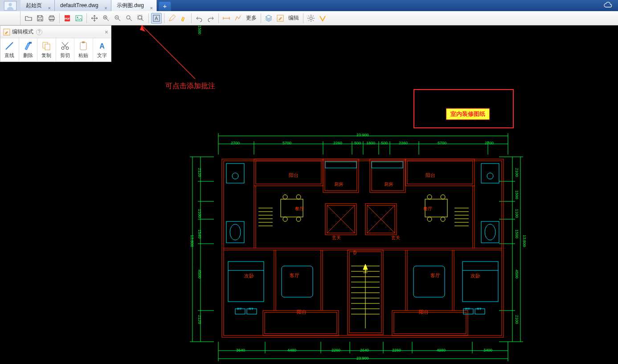 Image resolution: width=618 pixels, height=364 pixels. What do you see at coordinates (102, 50) in the screenshot?
I see `tool-text-button: A 文字` at bounding box center [102, 50].